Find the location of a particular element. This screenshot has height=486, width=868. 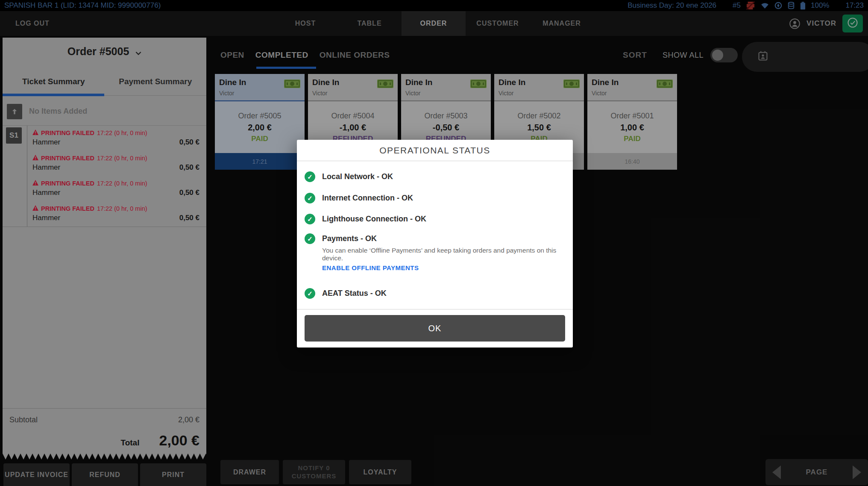

modal-title: OPERATIONAL STATUS is located at coordinates (435, 150).